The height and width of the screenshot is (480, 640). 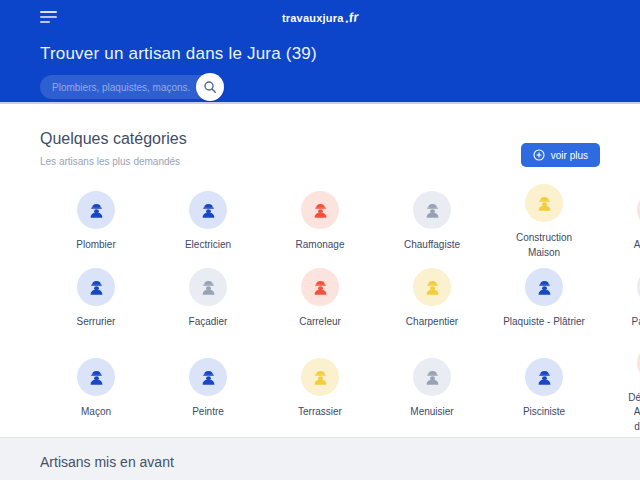 What do you see at coordinates (96, 412) in the screenshot?
I see `category-label: Maçon` at bounding box center [96, 412].